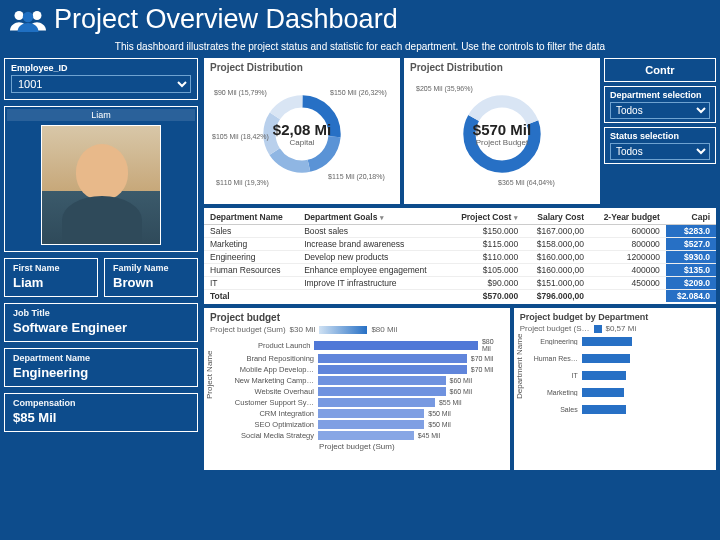  Describe the element at coordinates (101, 79) in the screenshot. I see `employee-id-field: Employee_ID 1001` at that location.